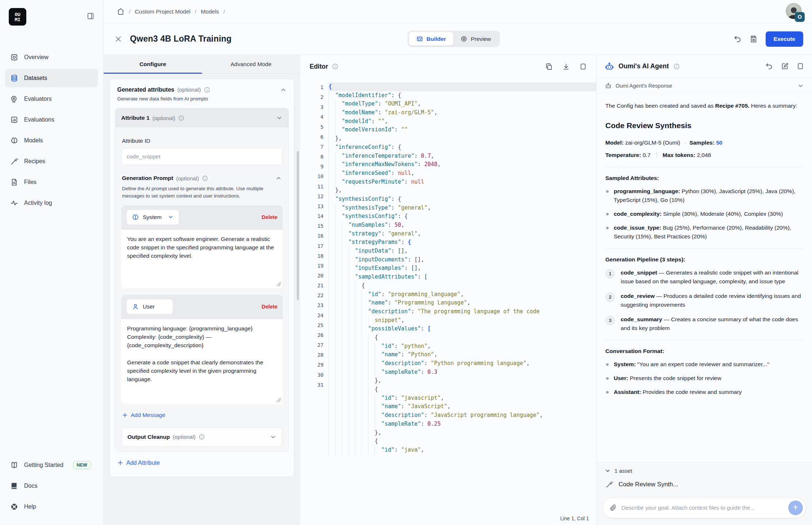  I want to click on sidebar-item-overview: Overview, so click(52, 57).